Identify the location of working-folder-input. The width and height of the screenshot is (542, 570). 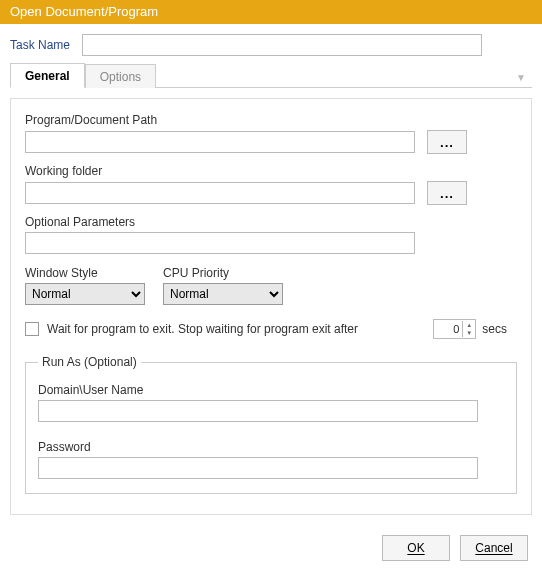
(220, 193).